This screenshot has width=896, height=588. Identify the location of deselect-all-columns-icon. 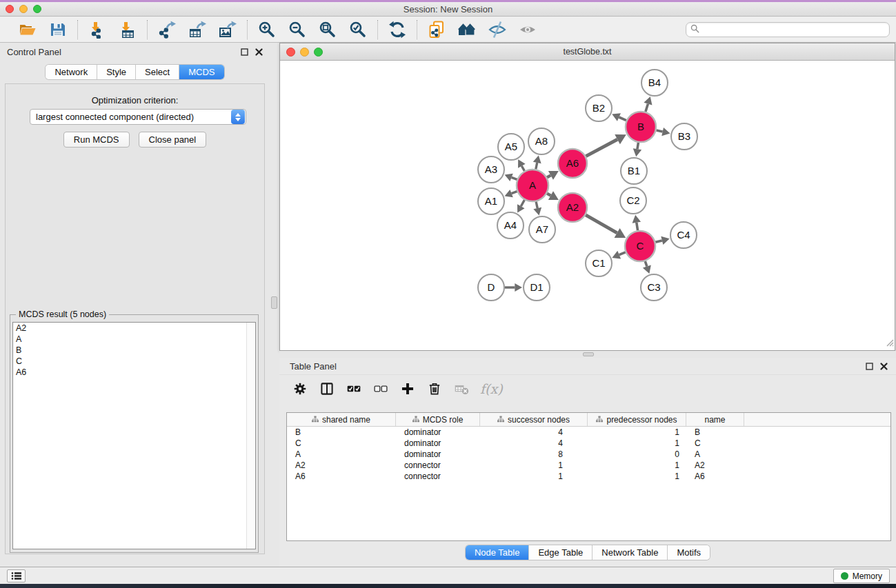
(381, 389).